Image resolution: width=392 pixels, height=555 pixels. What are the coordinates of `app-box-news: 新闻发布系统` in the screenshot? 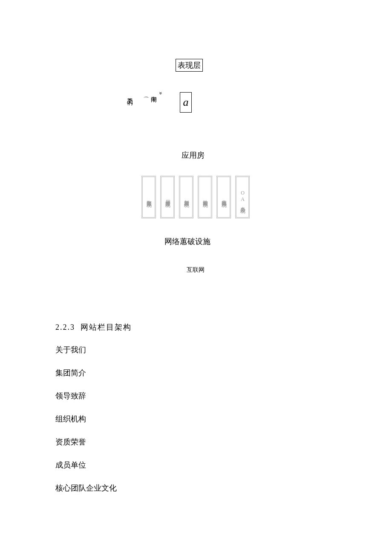 It's located at (186, 197).